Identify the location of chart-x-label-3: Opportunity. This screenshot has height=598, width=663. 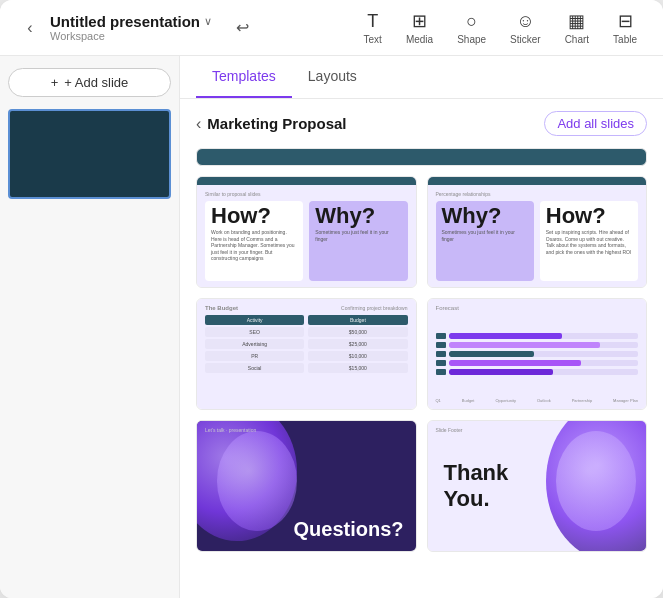
(506, 400).